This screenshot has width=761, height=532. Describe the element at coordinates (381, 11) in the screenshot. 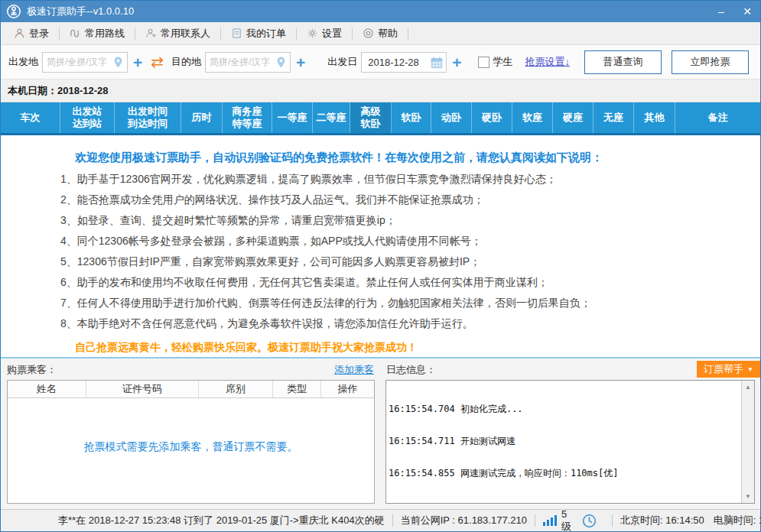

I see `title-bar: 极速订票助手--v1.0.0.10 – ✕` at that location.